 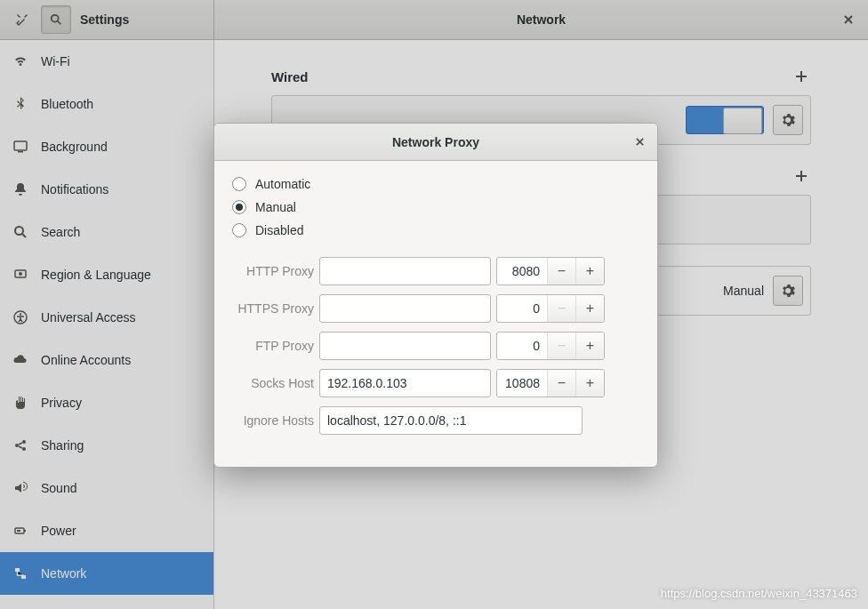 I want to click on http-proxy-row: HTTP Proxy − +, so click(x=436, y=271).